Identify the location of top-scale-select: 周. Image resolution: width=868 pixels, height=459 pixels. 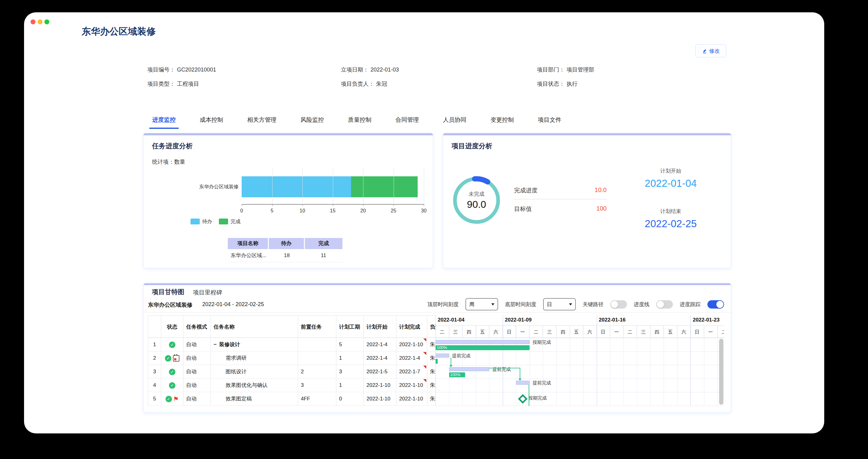
(482, 304).